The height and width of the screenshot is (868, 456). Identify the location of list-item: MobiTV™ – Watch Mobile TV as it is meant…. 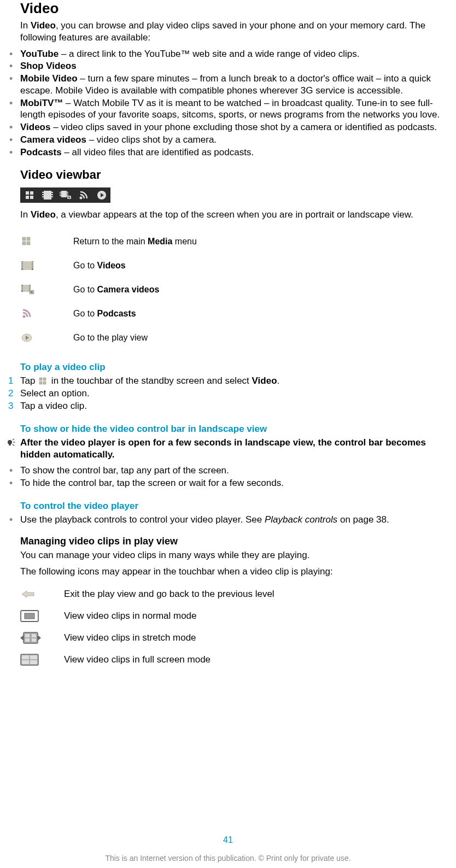
(228, 109).